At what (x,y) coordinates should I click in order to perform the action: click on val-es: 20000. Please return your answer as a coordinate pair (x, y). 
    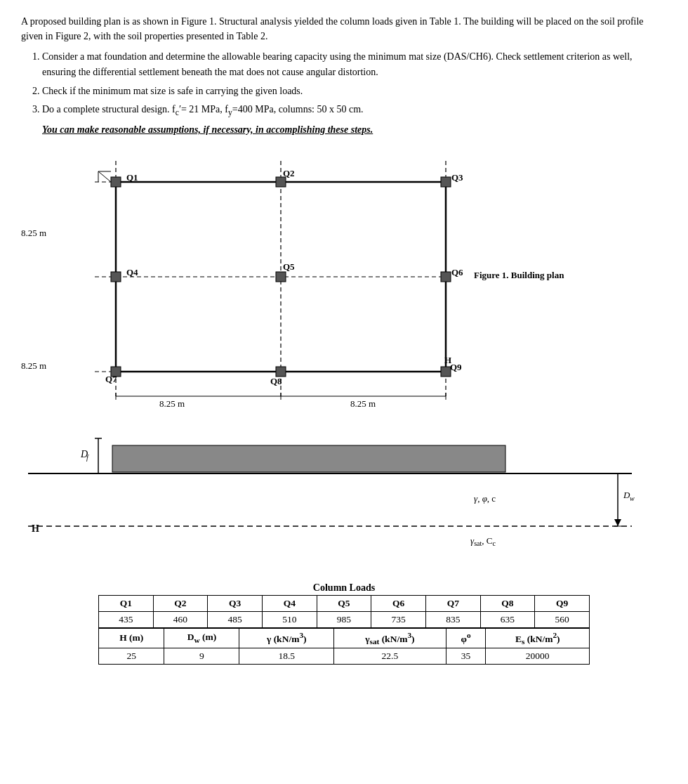
    Looking at the image, I should click on (538, 656).